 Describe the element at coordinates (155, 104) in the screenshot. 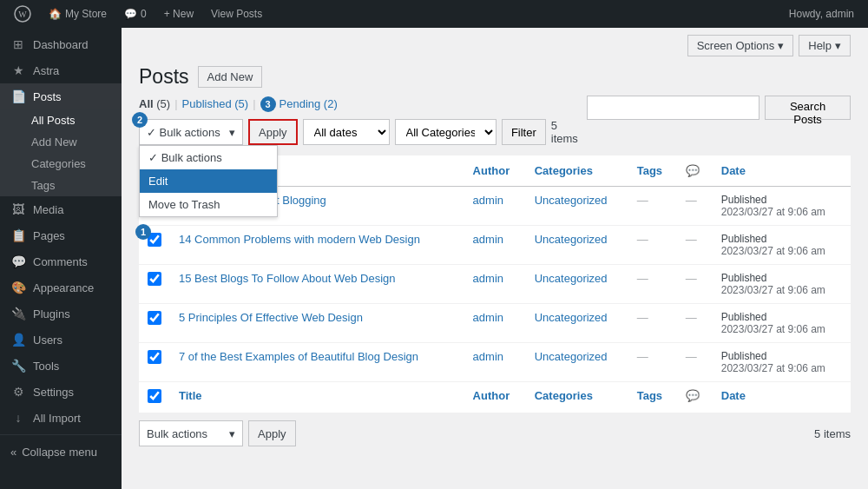

I see `tab-all: All (5)` at that location.